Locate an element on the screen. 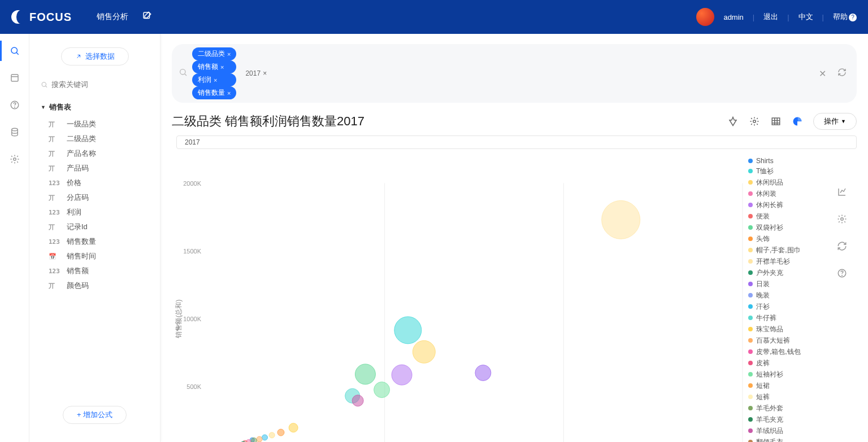  query-pill: 利润 × is located at coordinates (214, 80).